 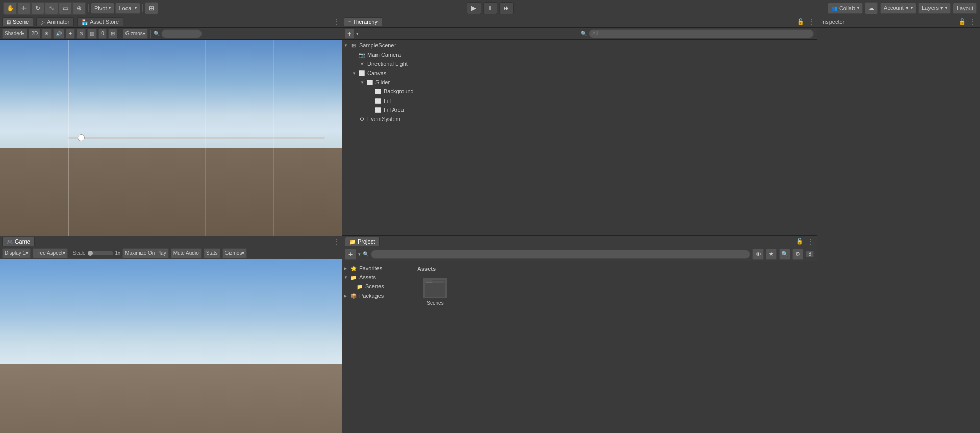 What do you see at coordinates (52, 8) in the screenshot?
I see `scale-tool-btn: ⤡` at bounding box center [52, 8].